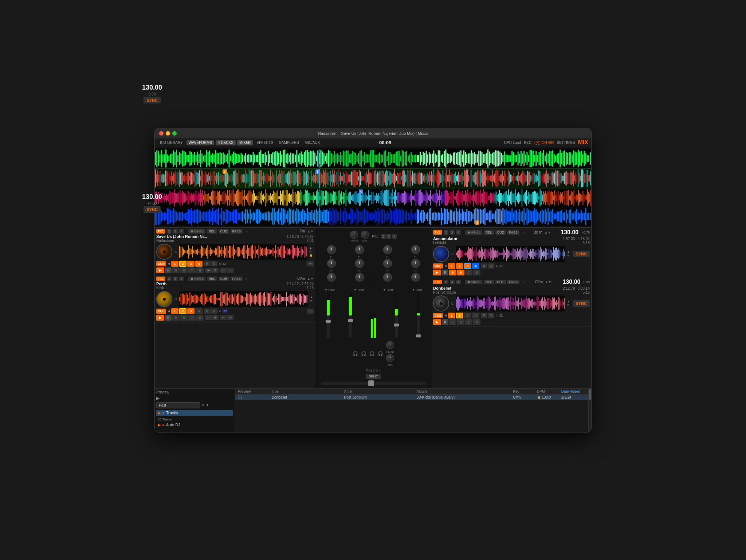 This screenshot has height=560, width=746. What do you see at coordinates (212, 231) in the screenshot?
I see `deck1-rel: REL` at bounding box center [212, 231].